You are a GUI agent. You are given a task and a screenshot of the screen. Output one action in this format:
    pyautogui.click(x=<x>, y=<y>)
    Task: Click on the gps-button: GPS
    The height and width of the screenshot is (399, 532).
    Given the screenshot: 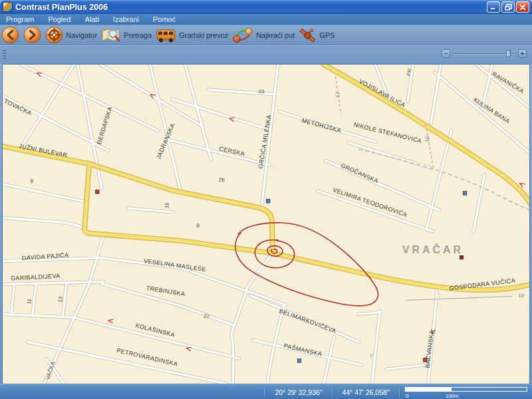 What is the action you would take?
    pyautogui.click(x=317, y=35)
    